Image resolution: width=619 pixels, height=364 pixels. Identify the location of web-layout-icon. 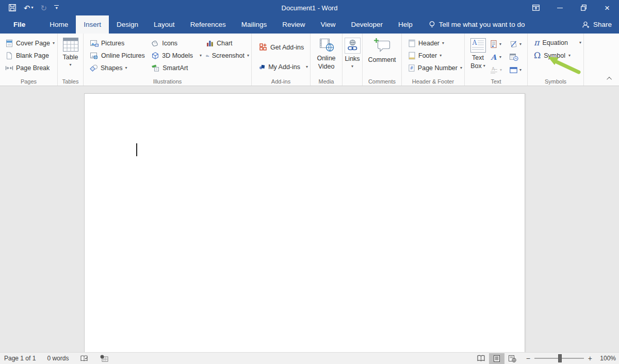
(512, 359).